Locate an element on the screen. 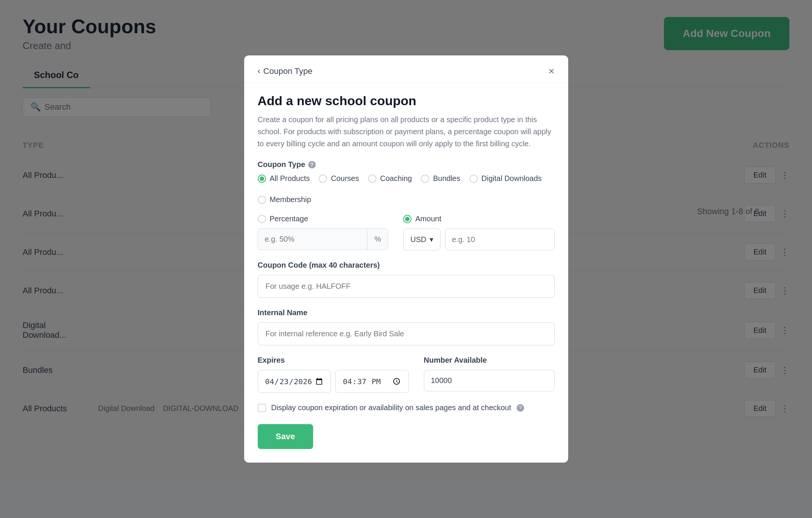  coupon-type-help-icon: ? is located at coordinates (312, 165).